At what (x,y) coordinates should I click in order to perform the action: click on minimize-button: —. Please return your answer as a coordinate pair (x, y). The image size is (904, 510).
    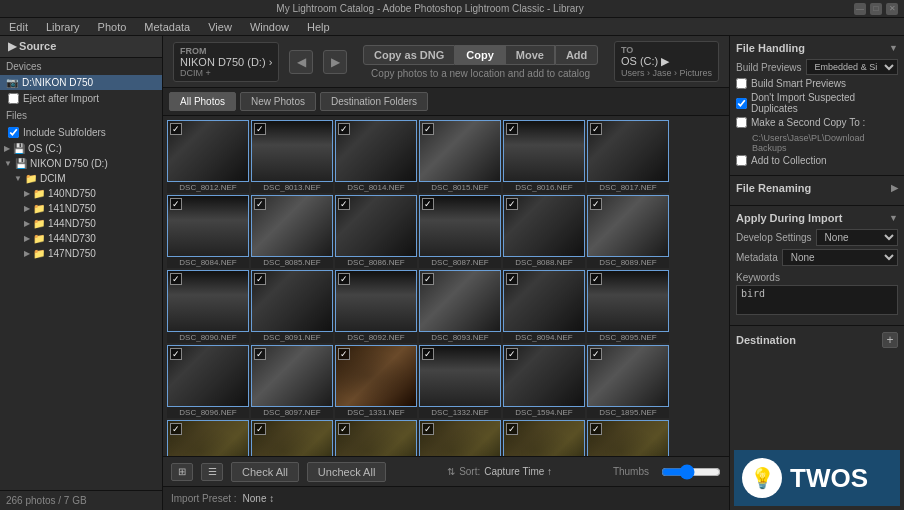
    Looking at the image, I should click on (860, 9).